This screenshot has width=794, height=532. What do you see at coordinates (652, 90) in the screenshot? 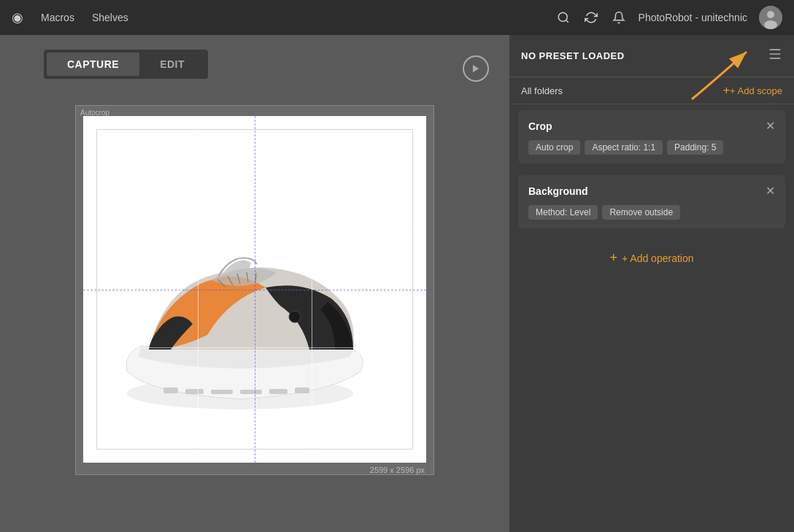
I see `all-folders-bar: All folders + + Add scope` at bounding box center [652, 90].